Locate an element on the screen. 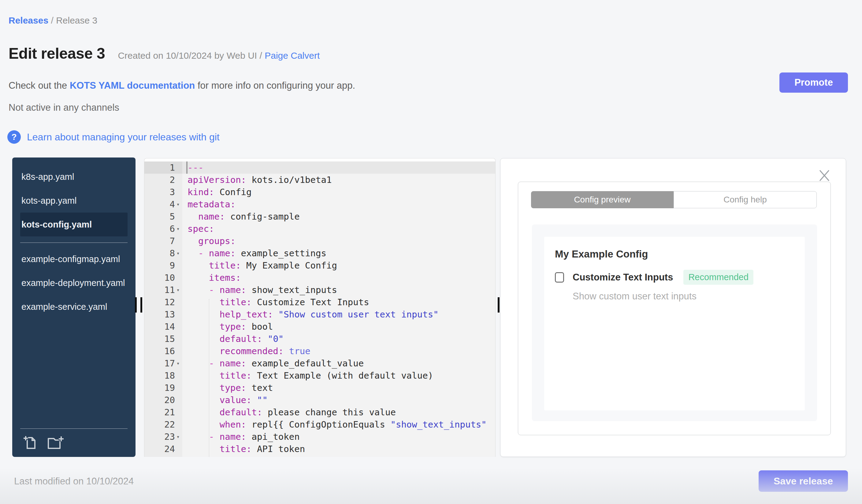  gutter-line-number: 5 is located at coordinates (164, 216).